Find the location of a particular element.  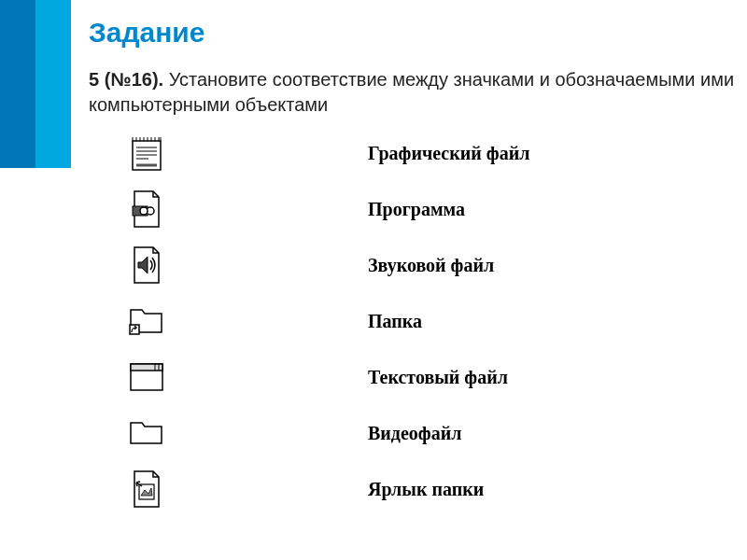

video-file-icon is located at coordinates (147, 209).